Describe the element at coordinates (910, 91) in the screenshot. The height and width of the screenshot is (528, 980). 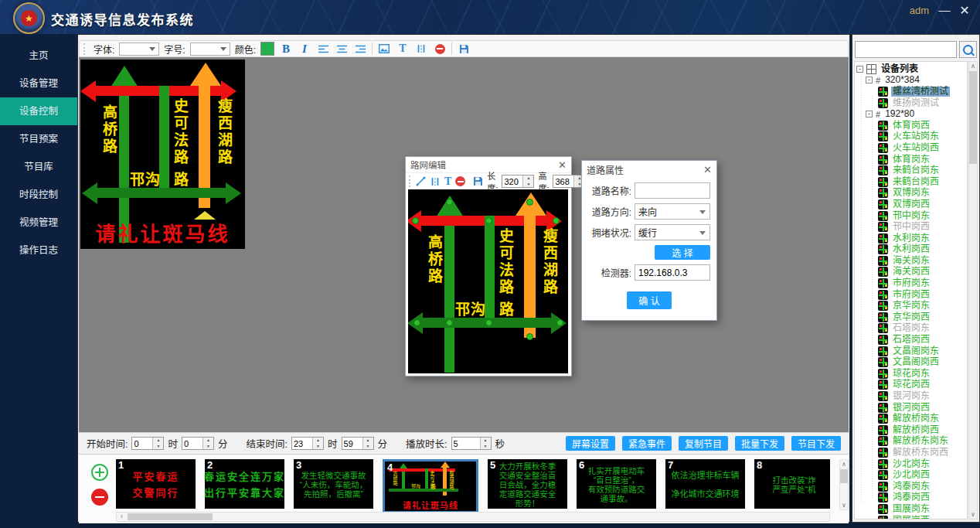
I see `device-node: 螺丝湾桥测试` at that location.